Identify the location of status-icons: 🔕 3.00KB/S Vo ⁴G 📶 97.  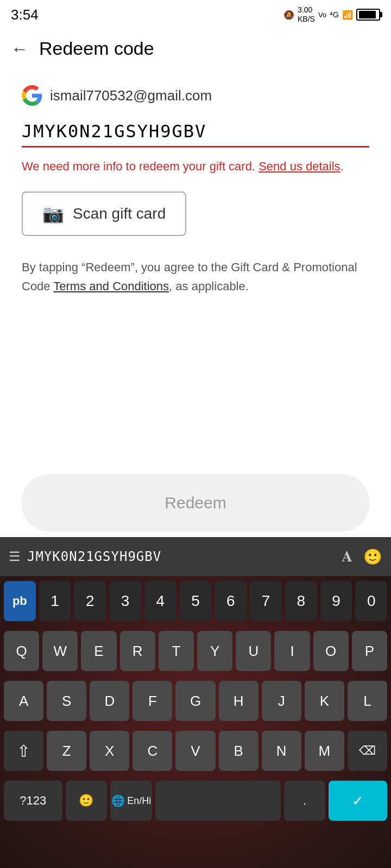
(332, 15).